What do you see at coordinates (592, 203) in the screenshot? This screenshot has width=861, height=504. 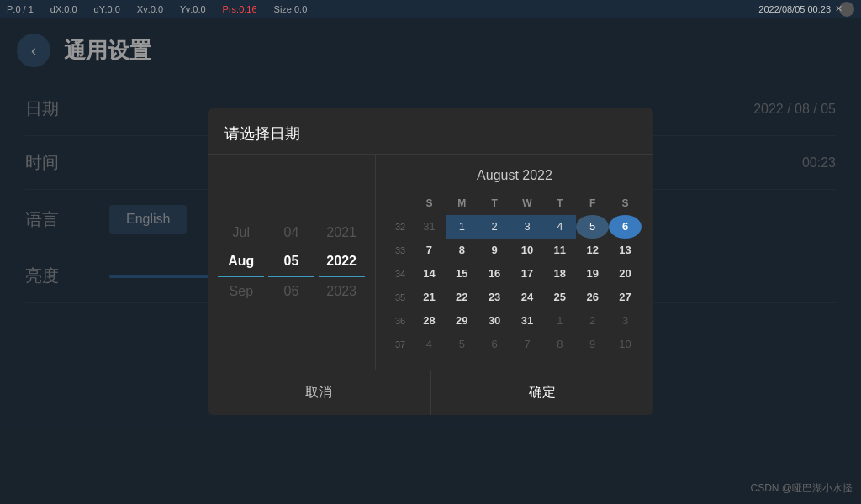 I see `day-header-f: F` at bounding box center [592, 203].